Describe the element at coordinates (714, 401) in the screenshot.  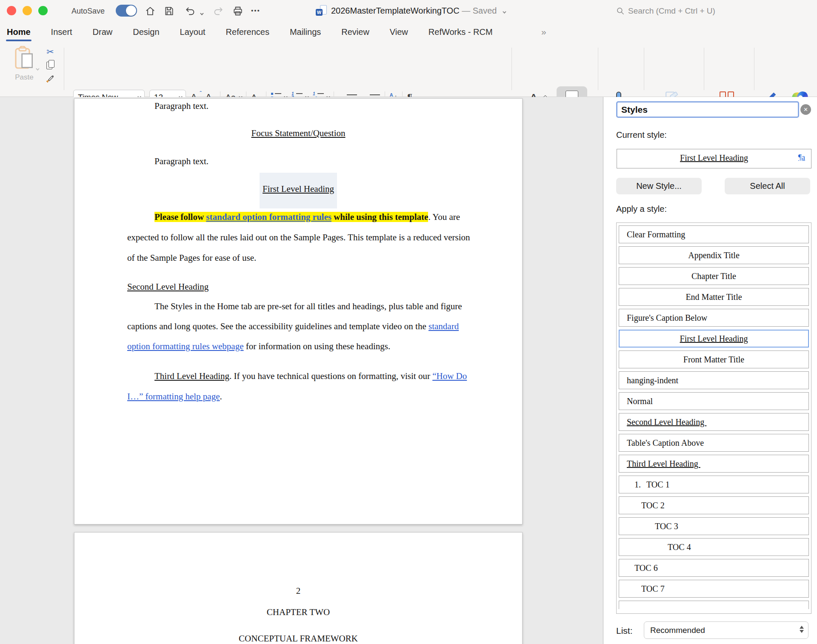
I see `style-entry-normal: Normal` at that location.